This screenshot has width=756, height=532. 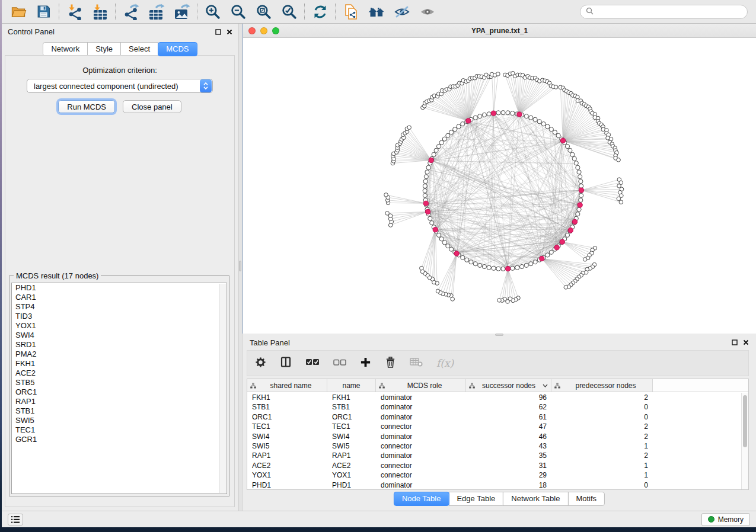 What do you see at coordinates (119, 392) in the screenshot?
I see `list-item: ORC1` at bounding box center [119, 392].